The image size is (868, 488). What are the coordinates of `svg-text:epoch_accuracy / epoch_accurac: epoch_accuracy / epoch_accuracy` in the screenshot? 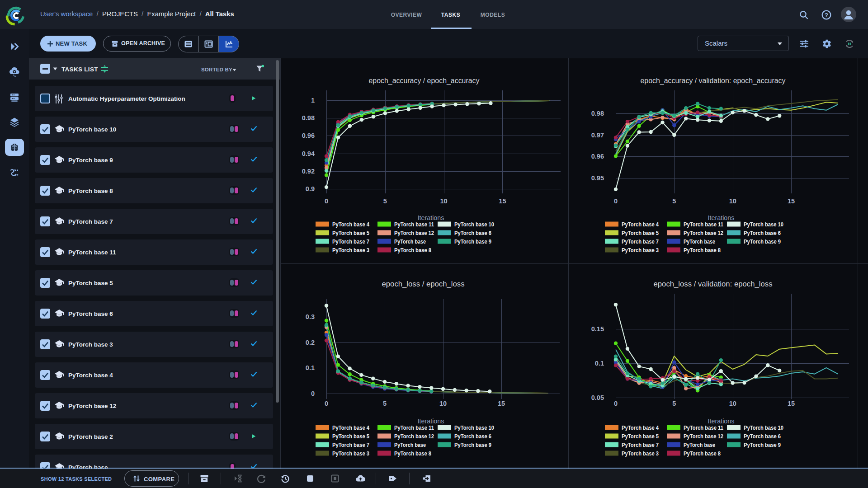 It's located at (425, 80).